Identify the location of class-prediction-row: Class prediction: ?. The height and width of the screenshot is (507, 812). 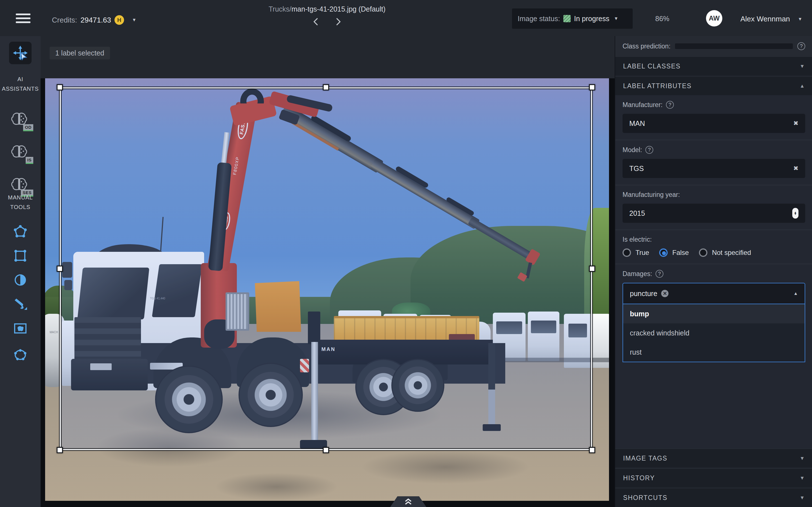
(713, 46).